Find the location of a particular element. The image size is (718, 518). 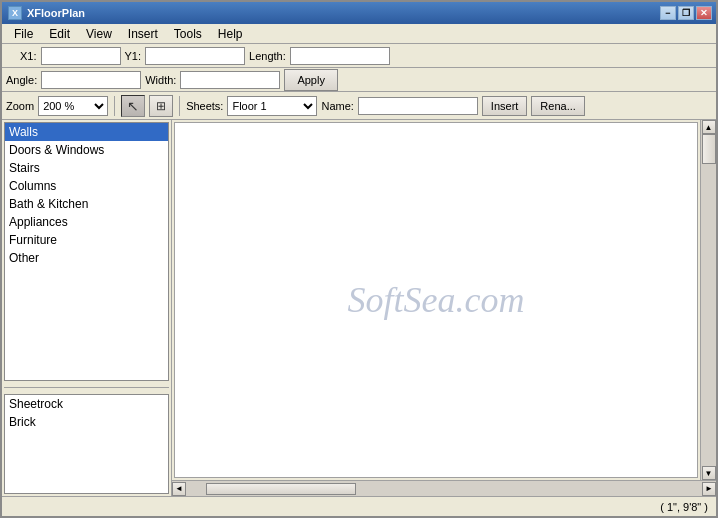

material-sheetrock: Sheetrock is located at coordinates (86, 404).